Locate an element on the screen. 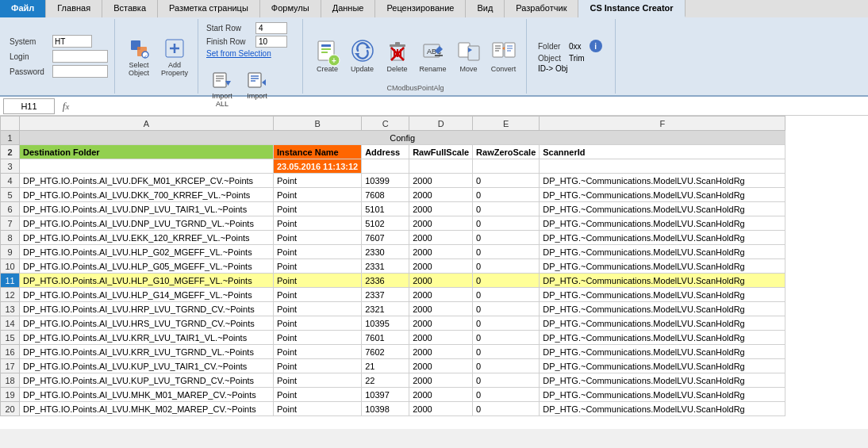 This screenshot has width=868, height=448. row-7-D: 2000 is located at coordinates (441, 224).